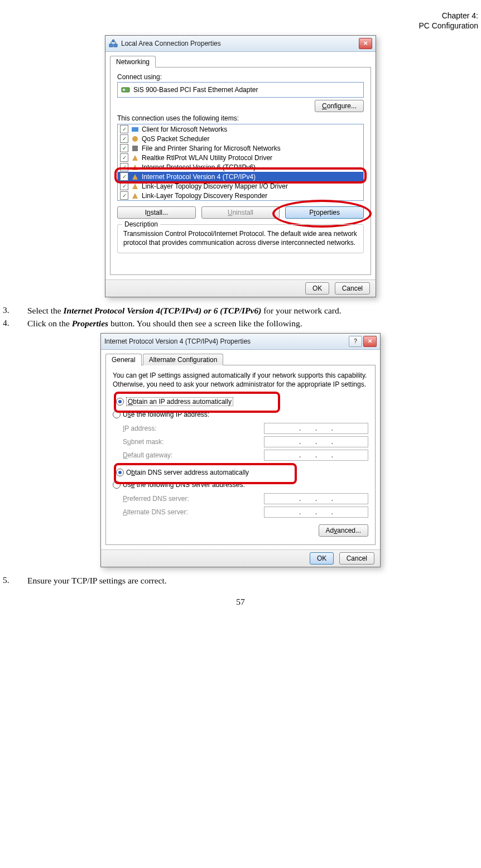 The height and width of the screenshot is (868, 481). Describe the element at coordinates (135, 129) in the screenshot. I see `client-icon` at that location.